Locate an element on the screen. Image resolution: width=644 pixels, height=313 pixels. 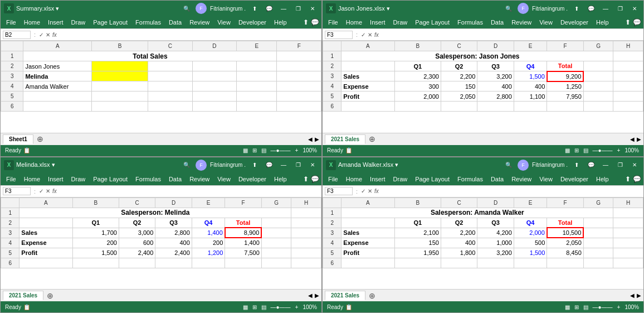
menu-file: File is located at coordinates (11, 22).